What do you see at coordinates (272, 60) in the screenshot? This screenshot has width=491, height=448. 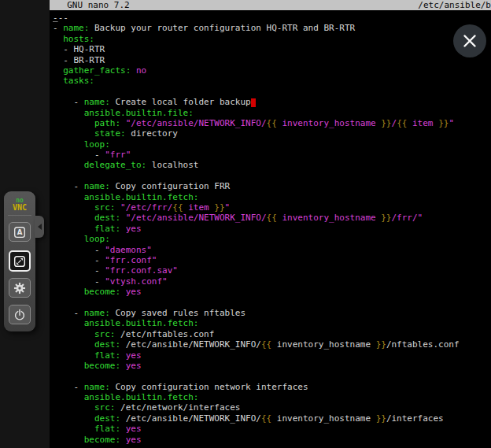 I see `editor-line: - BR-RTR` at bounding box center [272, 60].